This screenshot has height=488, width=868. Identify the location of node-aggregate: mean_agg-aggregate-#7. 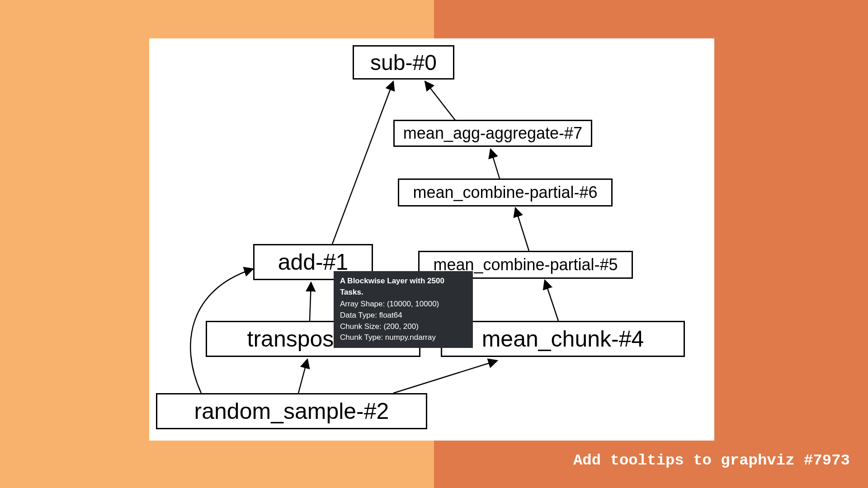
(493, 133).